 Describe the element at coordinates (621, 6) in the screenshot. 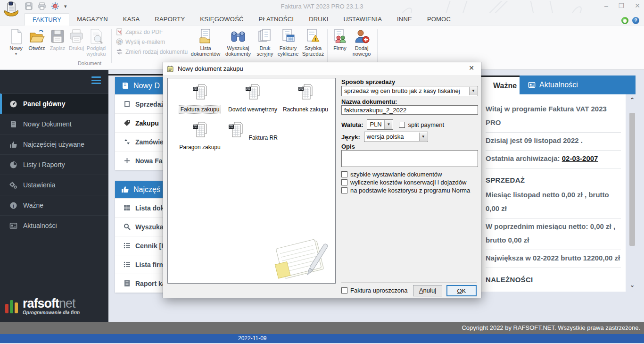

I see `restore-button: ❐` at that location.